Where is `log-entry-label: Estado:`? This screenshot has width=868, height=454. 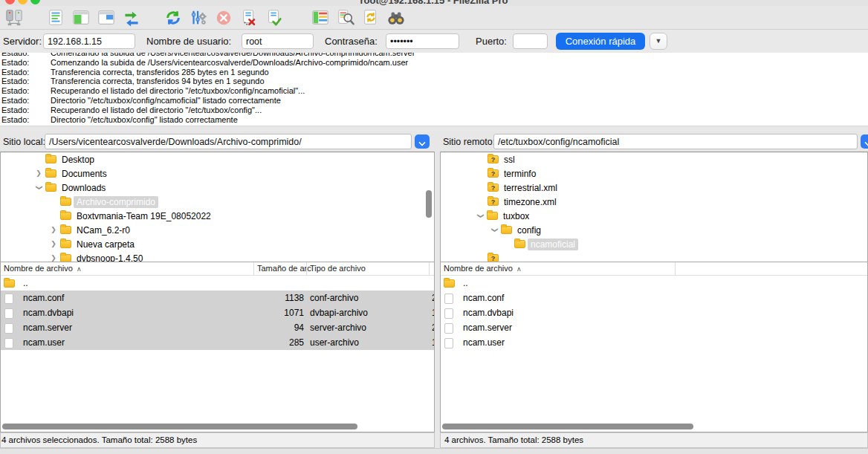
log-entry-label: Estado: is located at coordinates (25, 72).